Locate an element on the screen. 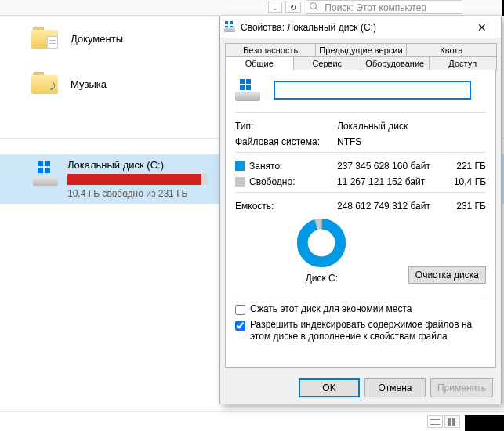  folder-icon is located at coordinates (45, 38).